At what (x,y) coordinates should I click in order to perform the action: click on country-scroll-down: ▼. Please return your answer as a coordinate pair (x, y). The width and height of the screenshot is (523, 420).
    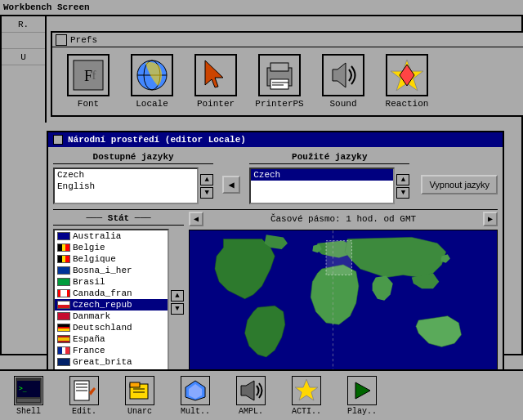
    Looking at the image, I should click on (177, 309).